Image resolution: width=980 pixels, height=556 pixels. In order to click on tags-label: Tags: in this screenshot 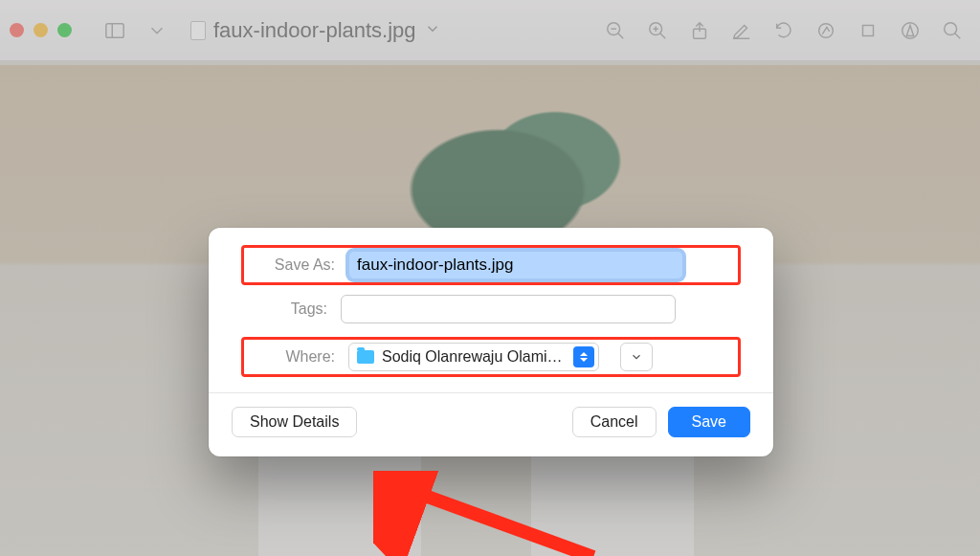, I will do `click(284, 309)`.